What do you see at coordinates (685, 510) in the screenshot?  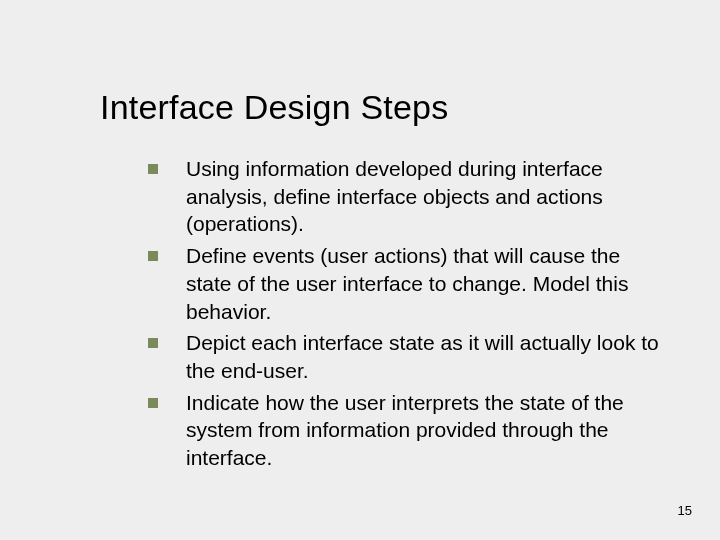 I see `page-number: 15` at bounding box center [685, 510].